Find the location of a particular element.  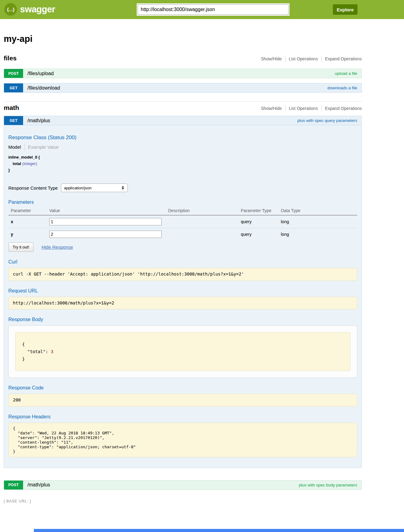

bottom-blue-bar is located at coordinates (219, 530).